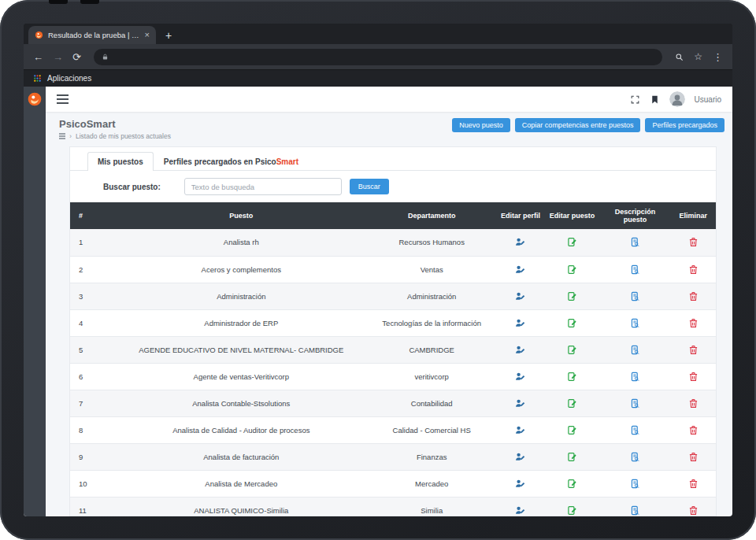 This screenshot has height=540, width=756. What do you see at coordinates (35, 99) in the screenshot?
I see `psicosmart-logo-icon` at bounding box center [35, 99].